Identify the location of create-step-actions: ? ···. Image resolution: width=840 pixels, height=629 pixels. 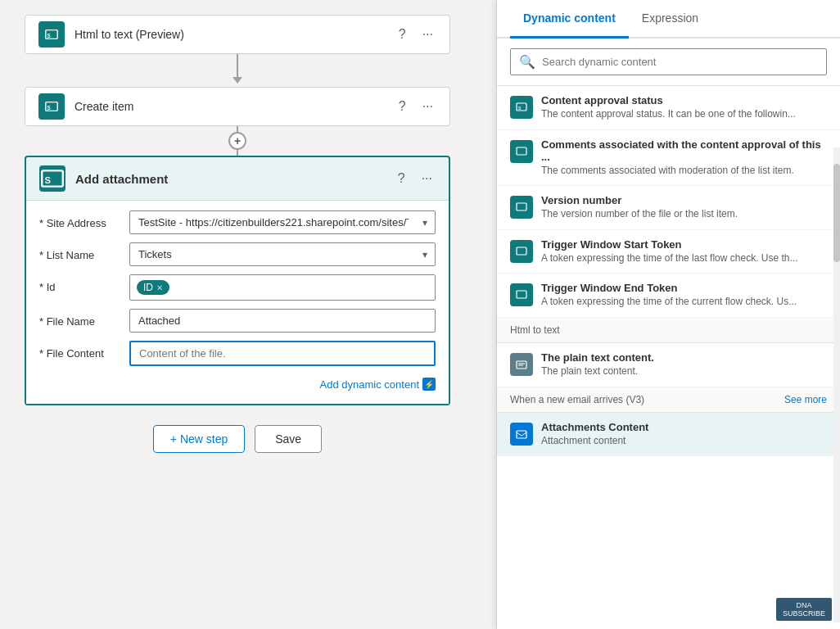
(416, 106).